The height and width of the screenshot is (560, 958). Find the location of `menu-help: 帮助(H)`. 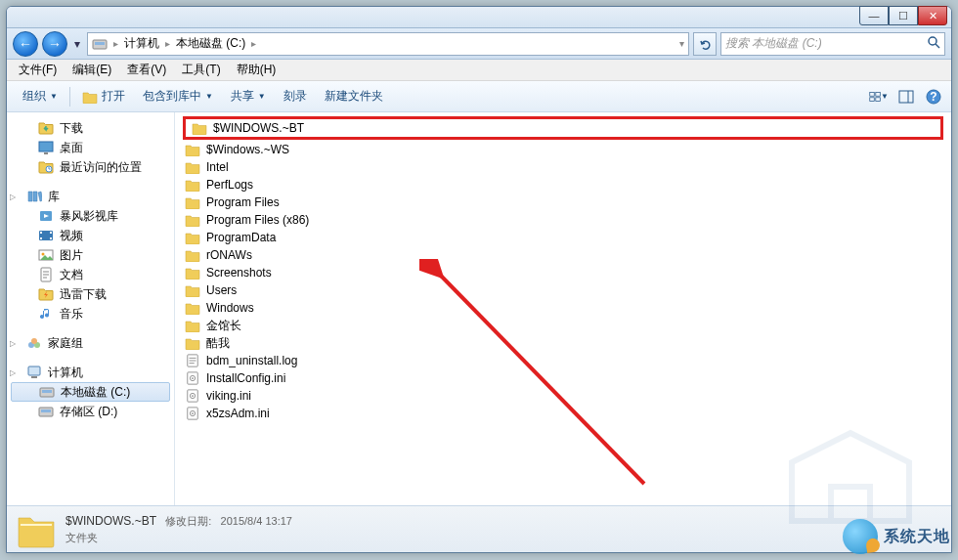

menu-help: 帮助(H) is located at coordinates (256, 70).